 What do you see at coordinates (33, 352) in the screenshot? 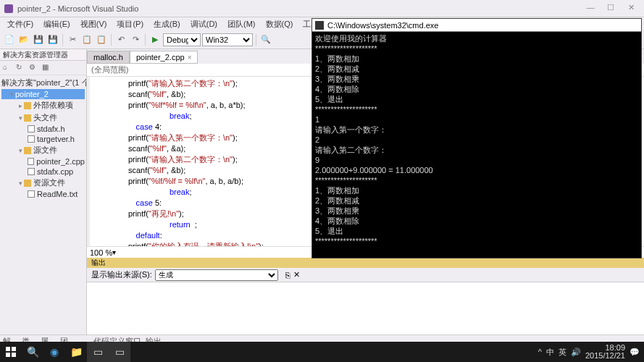
I see `search-icon: 🔍` at bounding box center [33, 352].